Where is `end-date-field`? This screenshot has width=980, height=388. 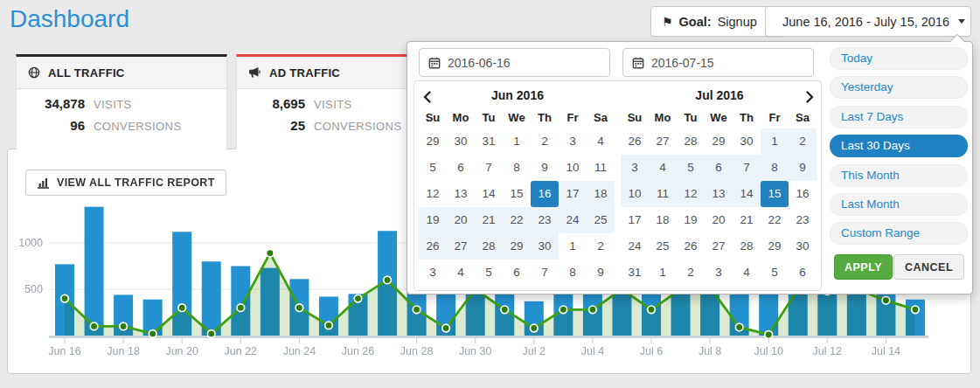 end-date-field is located at coordinates (719, 63).